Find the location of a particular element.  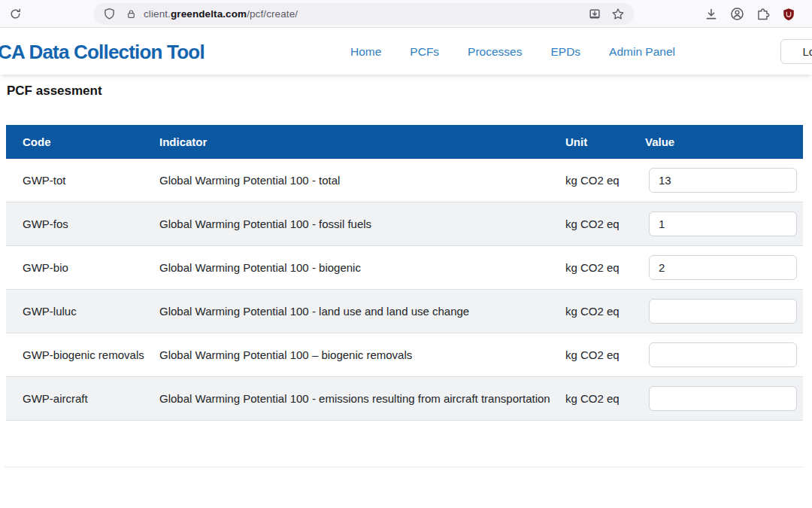

bookmark-star-icon is located at coordinates (618, 14).